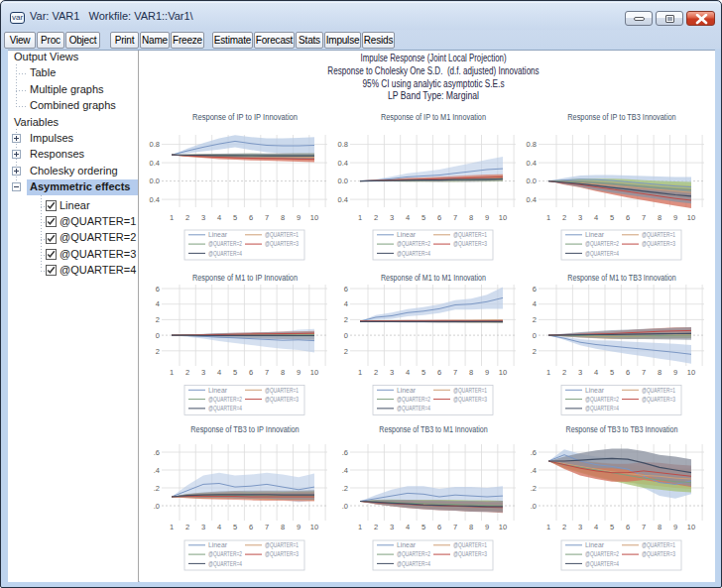  I want to click on svg-text: 0, so click(535, 335).